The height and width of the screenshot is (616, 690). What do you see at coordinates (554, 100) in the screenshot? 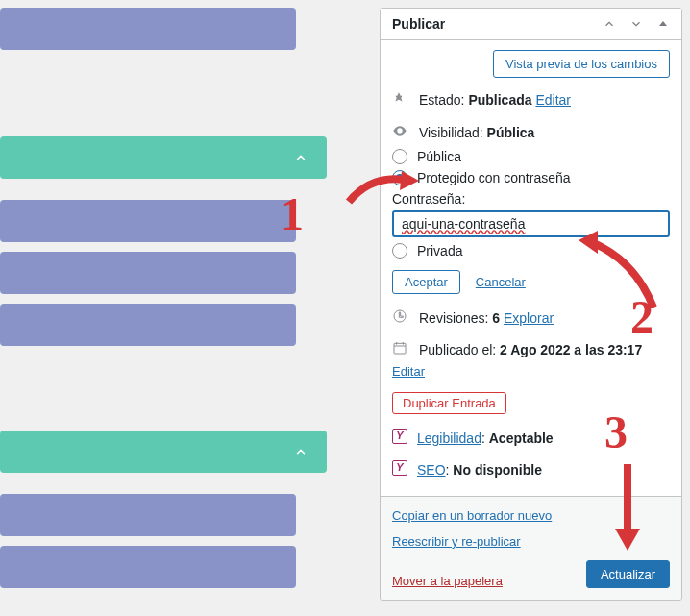
I see `edit-status-link: Editar` at bounding box center [554, 100].